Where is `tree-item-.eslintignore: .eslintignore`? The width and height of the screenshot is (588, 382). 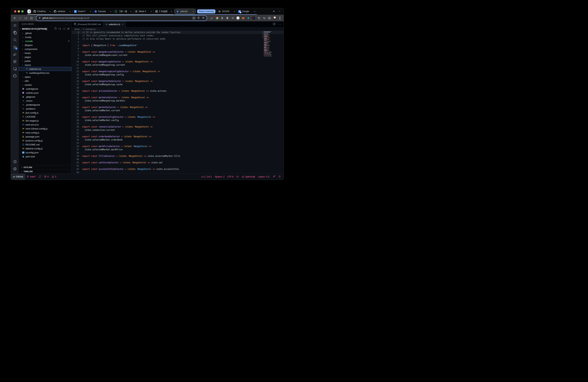
tree-item-.eslintignore: .eslintignore is located at coordinates (45, 89).